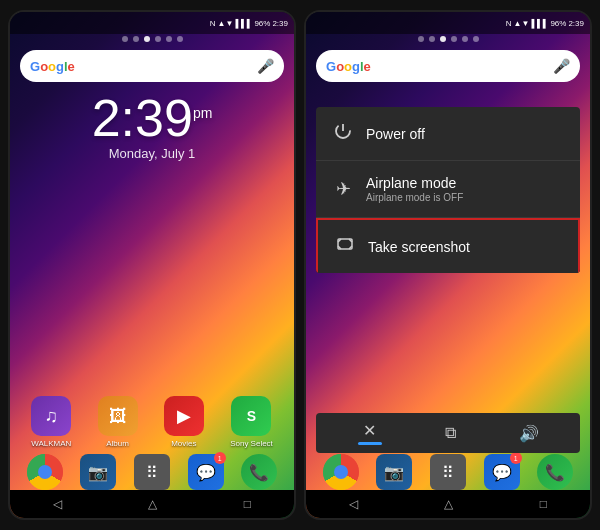  I want to click on chrome-inner-left, so click(45, 472).